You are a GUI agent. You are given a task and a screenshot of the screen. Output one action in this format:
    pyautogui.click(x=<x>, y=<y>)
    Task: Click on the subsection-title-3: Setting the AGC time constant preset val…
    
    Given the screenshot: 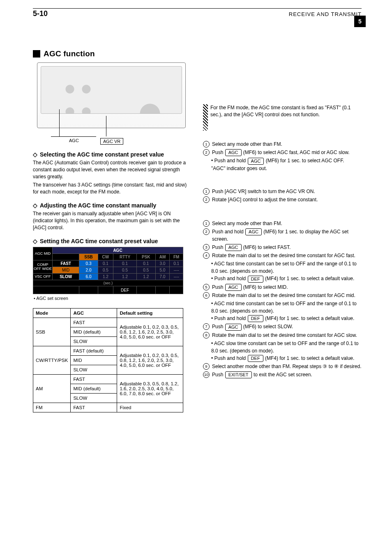 What is the action you would take?
    pyautogui.click(x=99, y=241)
    